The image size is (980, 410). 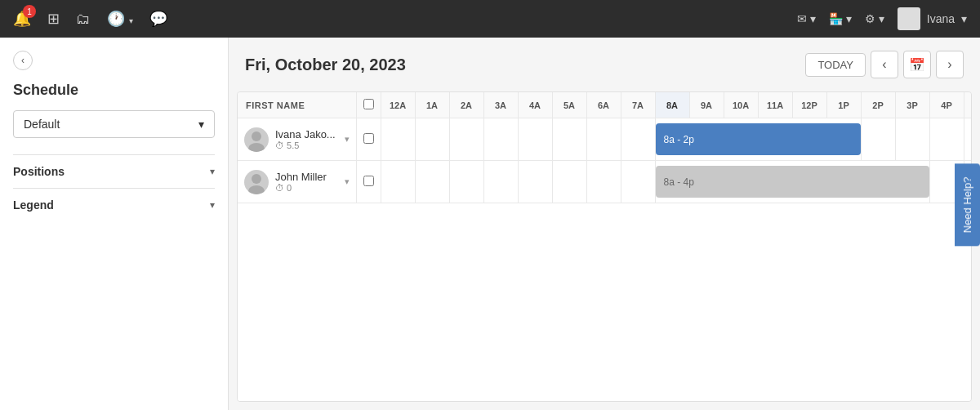 I want to click on checkbox-col-header, so click(x=368, y=105).